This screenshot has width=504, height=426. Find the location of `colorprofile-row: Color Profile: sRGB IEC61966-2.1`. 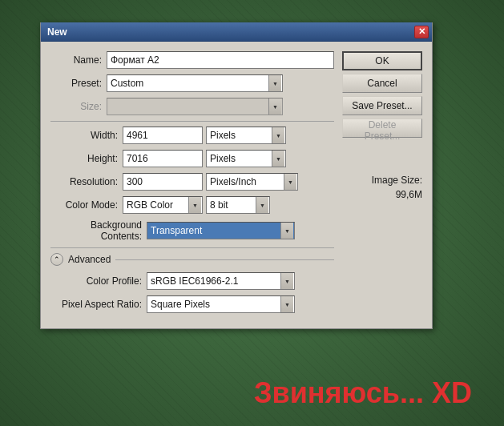

colorprofile-row: Color Profile: sRGB IEC61966-2.1 is located at coordinates (192, 281).